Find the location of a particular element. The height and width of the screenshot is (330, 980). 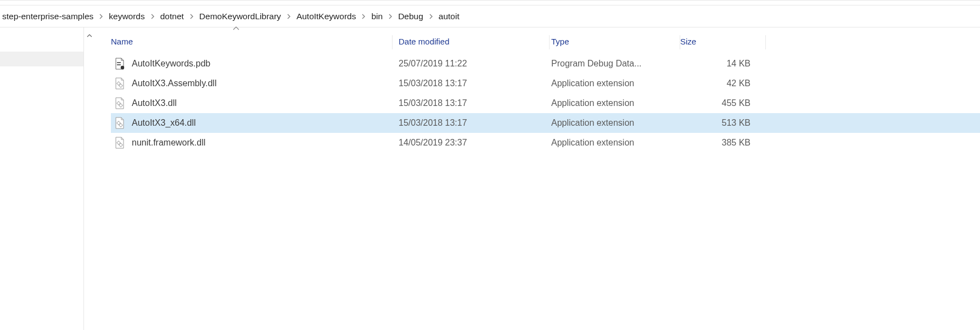

column-header-name: Name is located at coordinates (251, 42).